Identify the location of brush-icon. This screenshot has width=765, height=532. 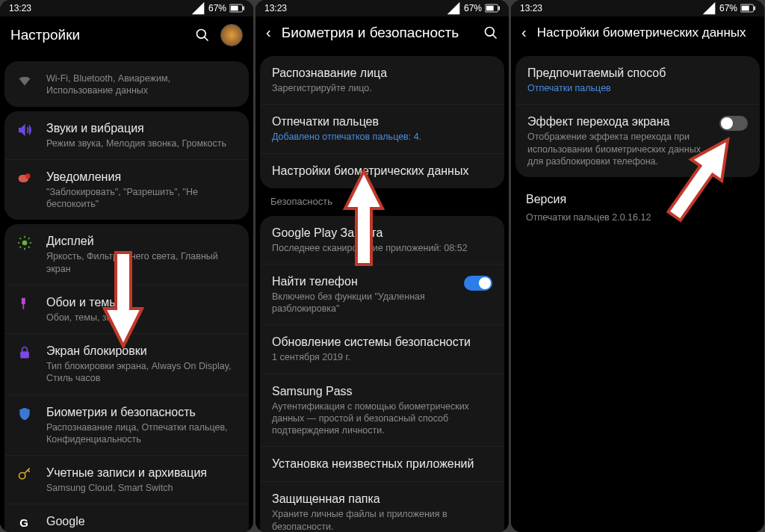
(25, 303).